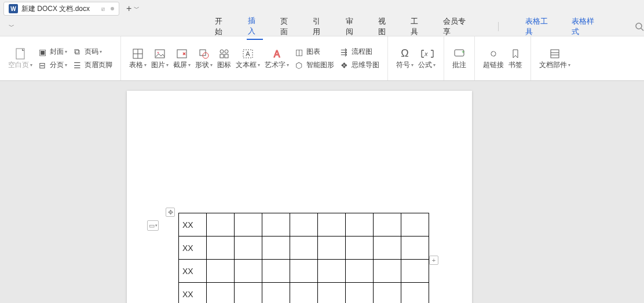 This screenshot has height=303, width=644. What do you see at coordinates (52, 65) in the screenshot?
I see `page-break-button: ⊟分页▾` at bounding box center [52, 65].